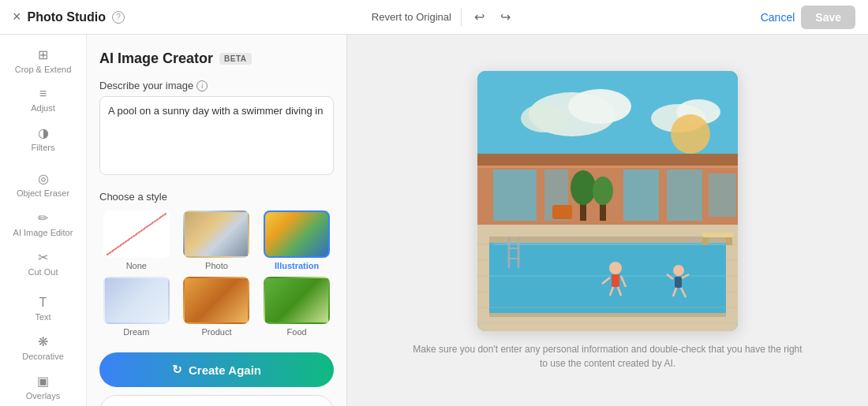 Image resolution: width=868 pixels, height=406 pixels. What do you see at coordinates (43, 108) in the screenshot?
I see `sidebar-item-label: Adjust` at bounding box center [43, 108].